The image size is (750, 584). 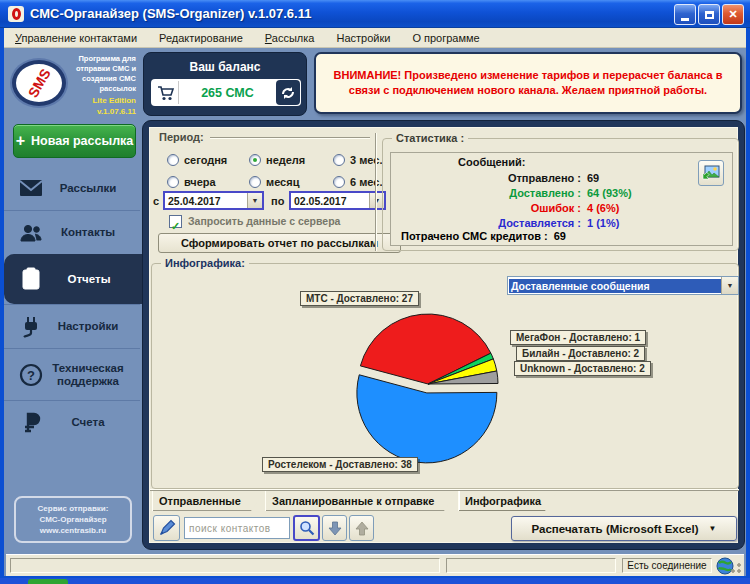 What do you see at coordinates (685, 20) in the screenshot?
I see `minimize-icon` at bounding box center [685, 20].